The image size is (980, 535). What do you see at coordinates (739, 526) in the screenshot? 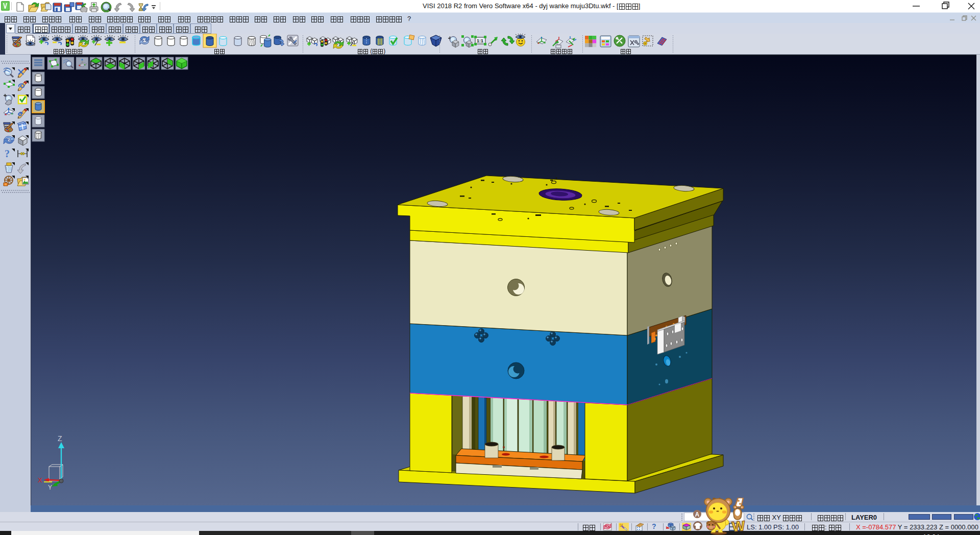
I see `svg-text: W` at bounding box center [739, 526].